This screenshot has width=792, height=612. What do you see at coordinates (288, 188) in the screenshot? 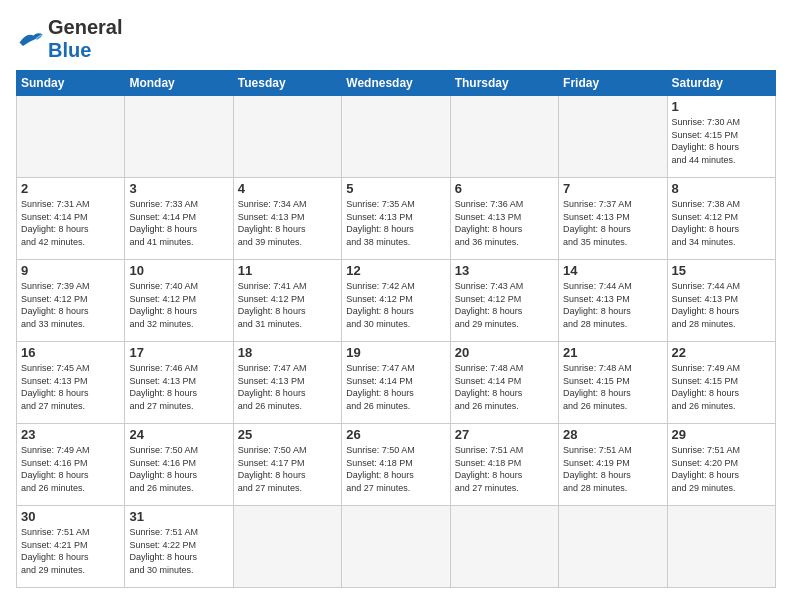
I see `day-number: 4` at bounding box center [288, 188].